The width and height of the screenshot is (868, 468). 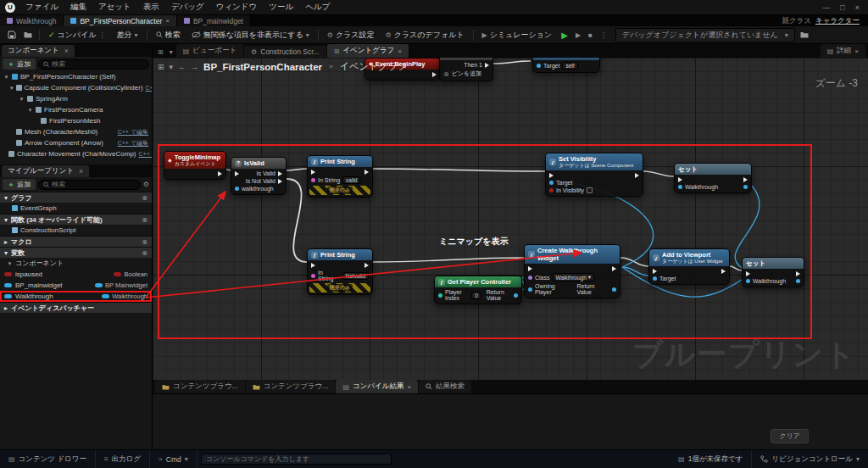 I want to click on debug-browse-icon, so click(x=804, y=35).